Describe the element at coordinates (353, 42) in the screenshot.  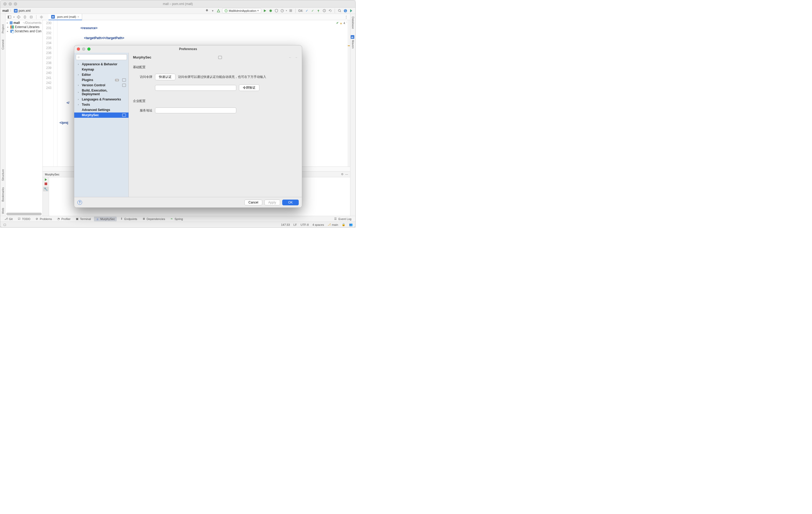
I see `rail-maven: mMaven` at that location.